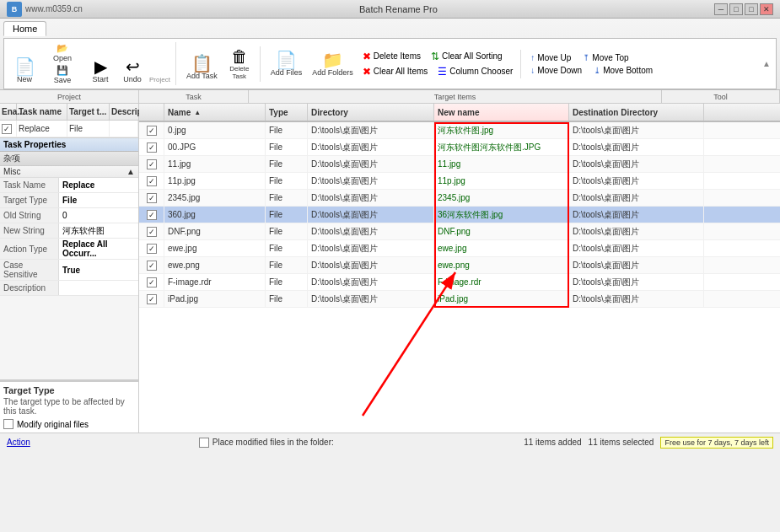  Describe the element at coordinates (215, 231) in the screenshot. I see `file-name-cell: DNF.png` at that location.